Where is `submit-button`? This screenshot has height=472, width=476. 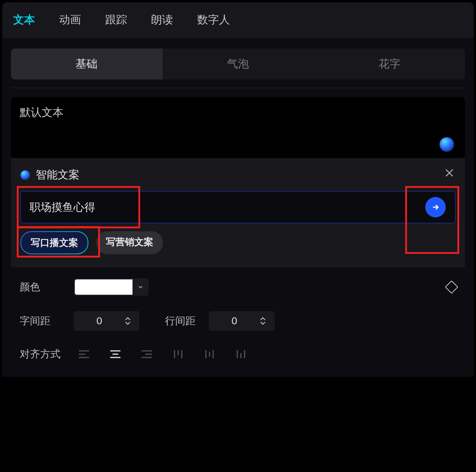 submit-button is located at coordinates (435, 207).